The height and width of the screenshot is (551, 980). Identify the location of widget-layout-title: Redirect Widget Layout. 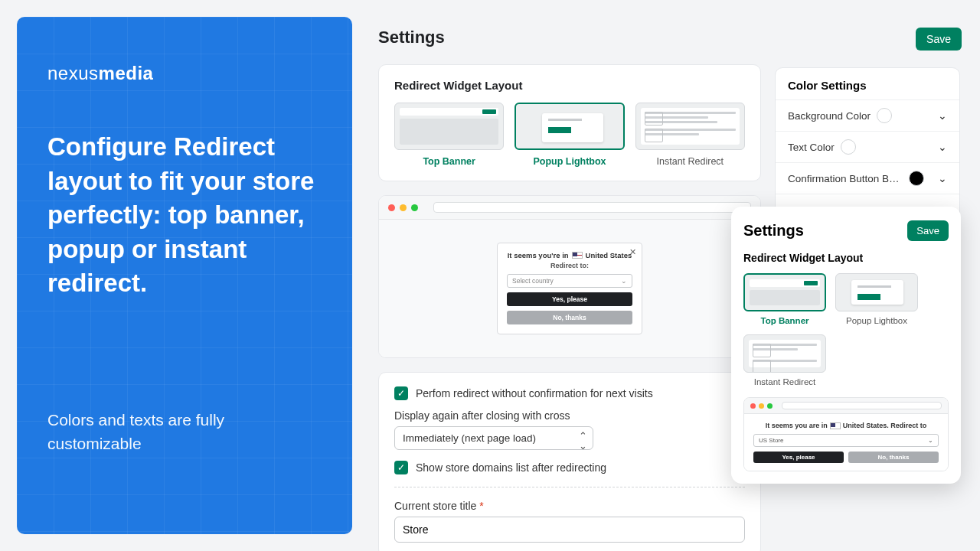
(570, 86).